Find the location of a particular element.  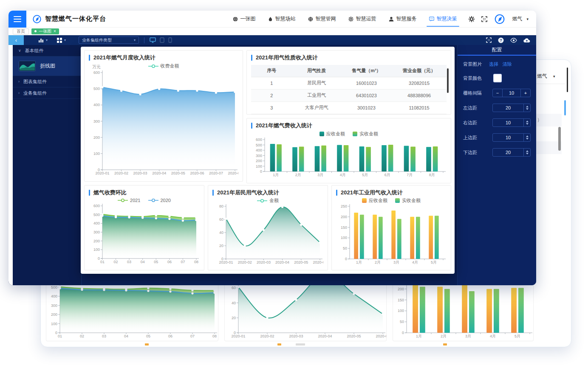

svg-text: 08 is located at coordinates (215, 336).